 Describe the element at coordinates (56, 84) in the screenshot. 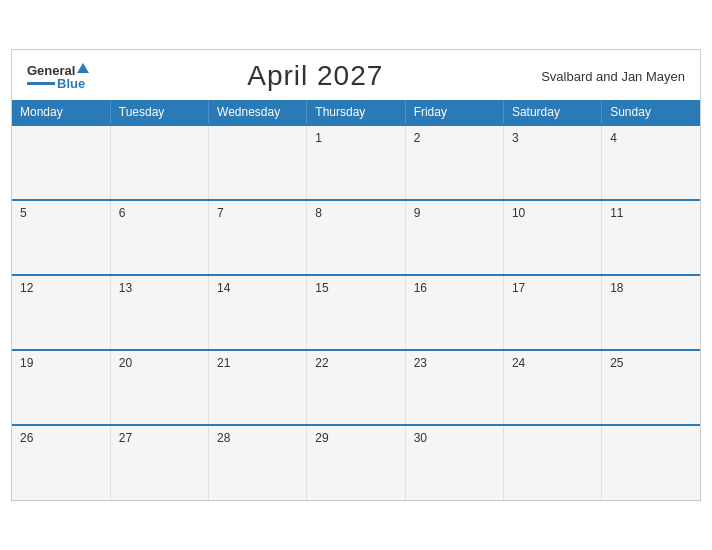

I see `logo-bottom: Blue` at that location.